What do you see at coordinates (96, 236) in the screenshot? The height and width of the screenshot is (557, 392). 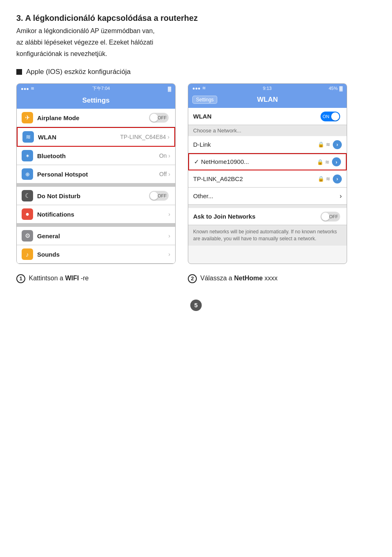 I see `general-row: ⚙ General ›` at bounding box center [96, 236].